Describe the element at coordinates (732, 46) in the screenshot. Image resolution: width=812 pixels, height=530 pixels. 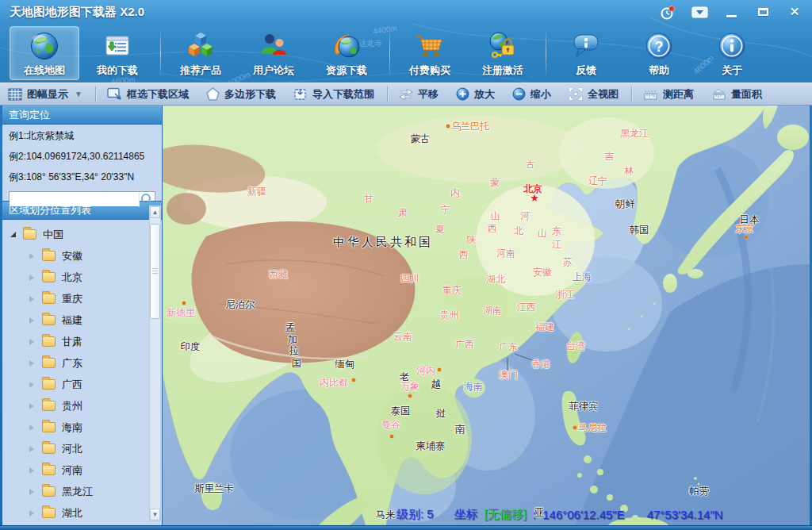
I see `info-icon` at that location.